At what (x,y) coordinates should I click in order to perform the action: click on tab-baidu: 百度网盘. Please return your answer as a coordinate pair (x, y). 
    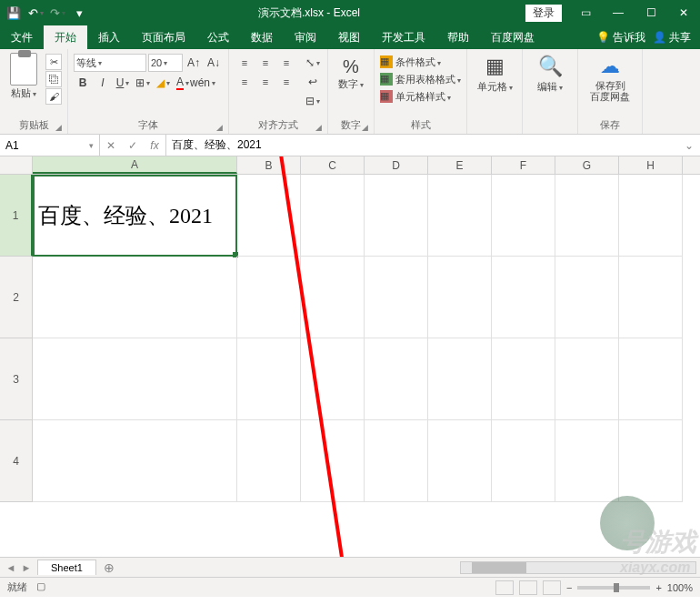
    Looking at the image, I should click on (513, 37).